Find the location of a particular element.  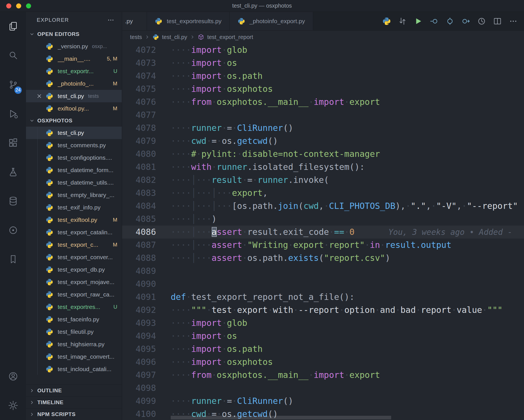

tree-item-test-cli-py: test_cli.py is located at coordinates (74, 133).